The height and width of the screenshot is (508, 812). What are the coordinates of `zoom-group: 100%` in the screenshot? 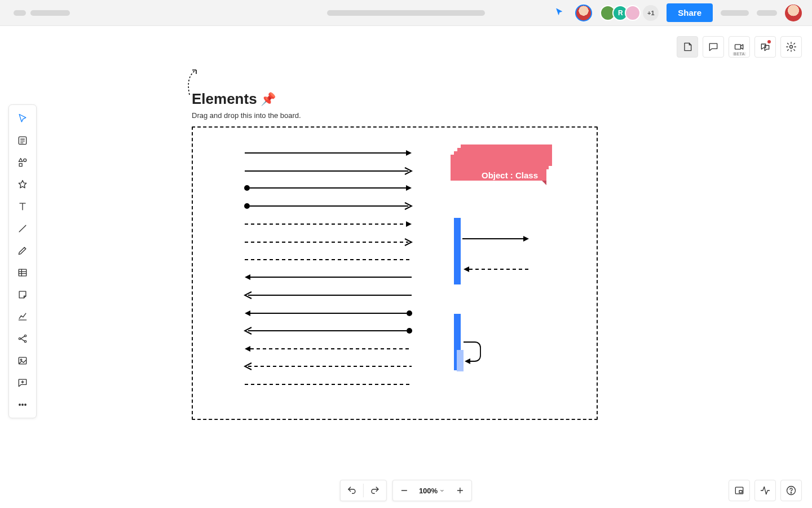 It's located at (432, 491).